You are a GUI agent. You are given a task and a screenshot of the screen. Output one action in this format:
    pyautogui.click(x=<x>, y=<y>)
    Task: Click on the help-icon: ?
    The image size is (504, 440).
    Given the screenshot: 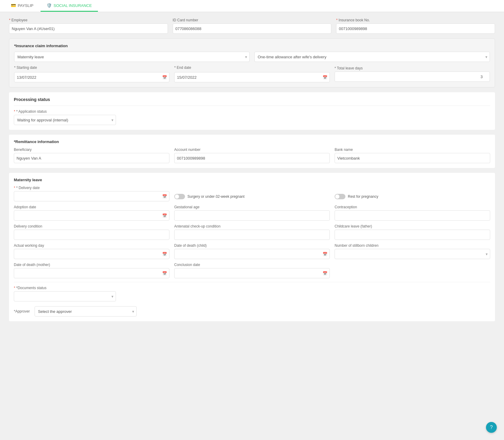 What is the action you would take?
    pyautogui.click(x=491, y=427)
    